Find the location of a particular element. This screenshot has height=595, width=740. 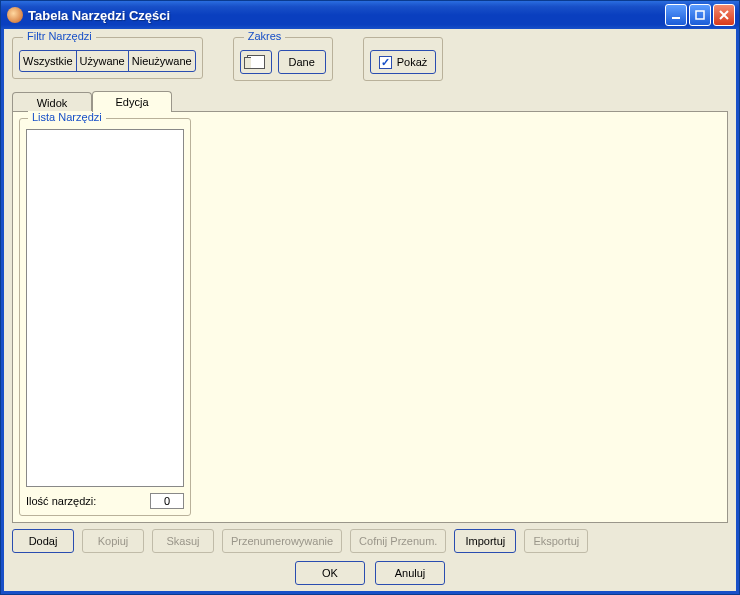

maximize-button is located at coordinates (700, 15).